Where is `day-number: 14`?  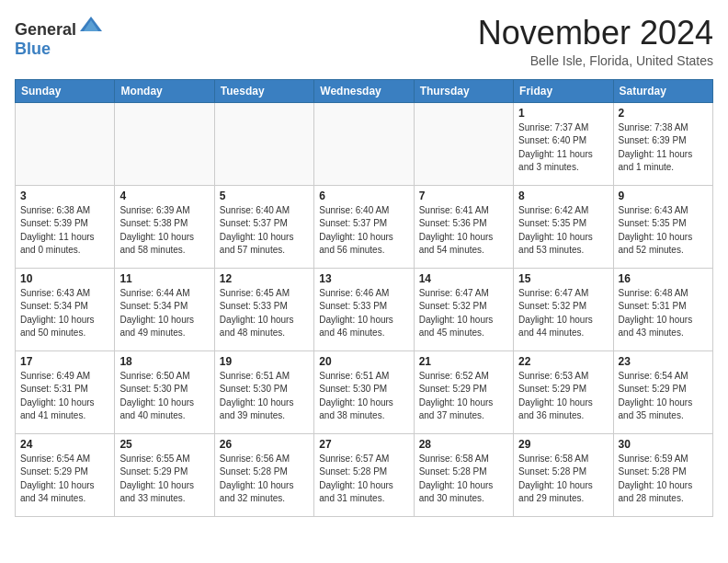
day-number: 14 is located at coordinates (463, 279).